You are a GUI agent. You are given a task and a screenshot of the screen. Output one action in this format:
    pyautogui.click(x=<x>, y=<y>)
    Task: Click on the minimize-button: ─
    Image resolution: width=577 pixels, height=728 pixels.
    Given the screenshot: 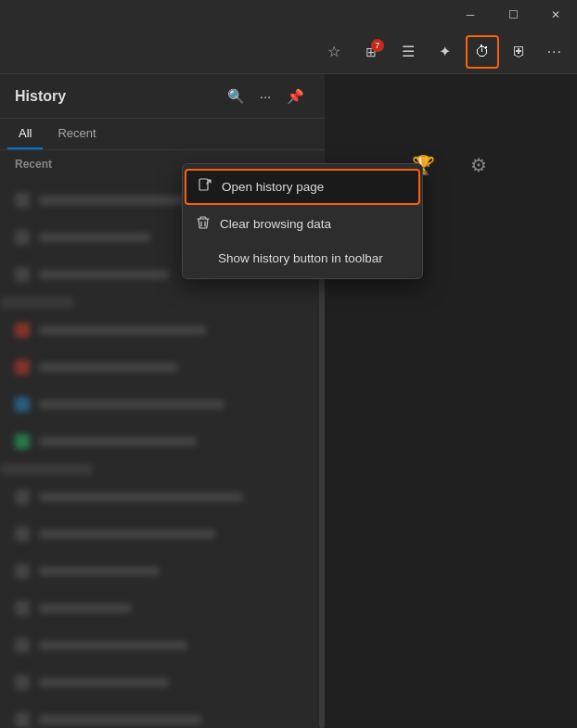 What is the action you would take?
    pyautogui.click(x=470, y=15)
    